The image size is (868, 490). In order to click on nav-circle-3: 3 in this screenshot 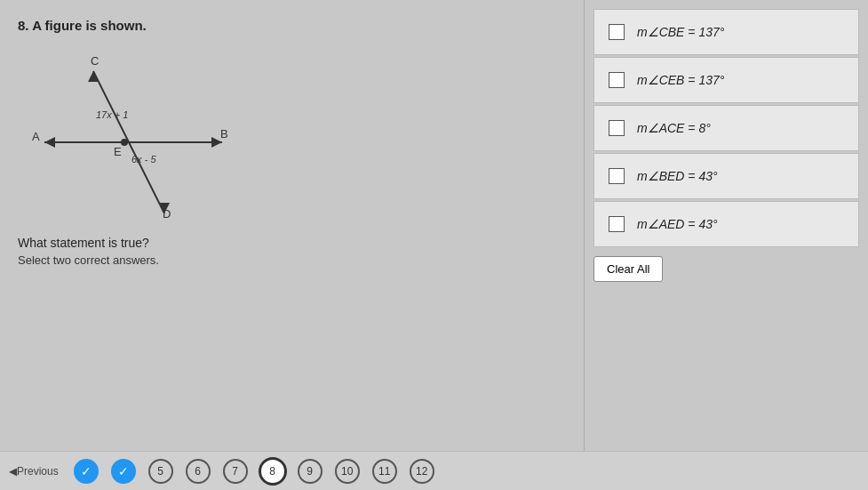, I will do `click(86, 471)`.